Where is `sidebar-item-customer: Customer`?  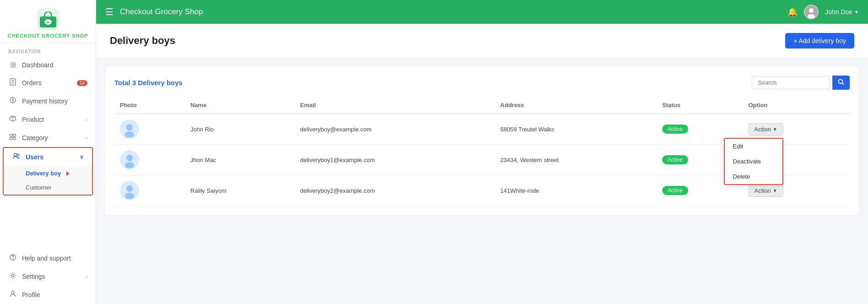
sidebar-item-customer: Customer is located at coordinates (48, 188).